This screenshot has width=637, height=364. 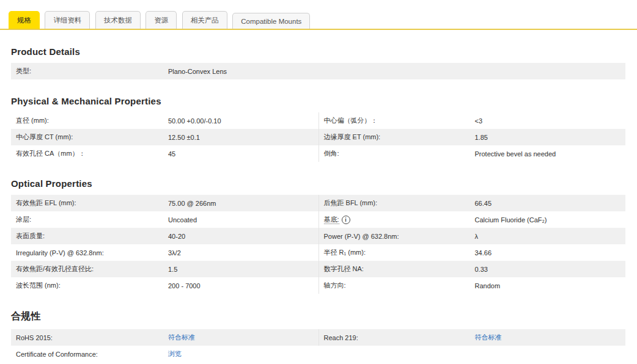 What do you see at coordinates (89, 203) in the screenshot?
I see `spec-label: 有效焦距 EFL (mm):` at bounding box center [89, 203].